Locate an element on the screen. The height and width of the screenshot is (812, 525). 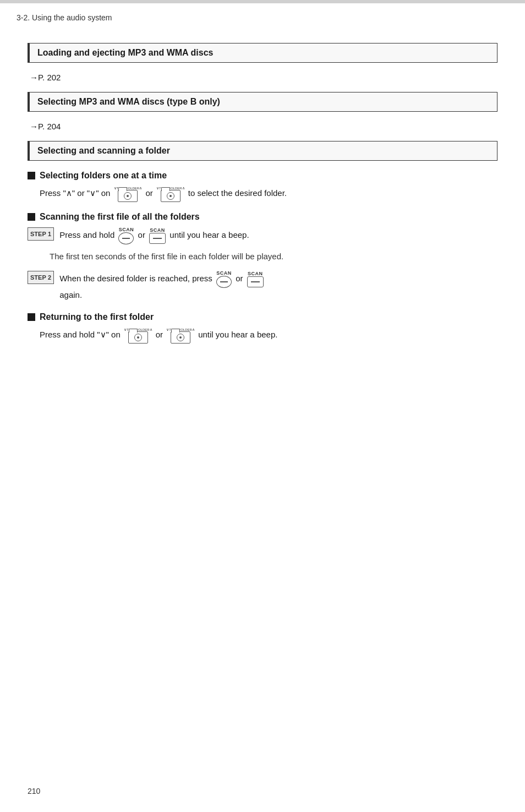
scan-btn-circle: SCAN is located at coordinates (126, 236).